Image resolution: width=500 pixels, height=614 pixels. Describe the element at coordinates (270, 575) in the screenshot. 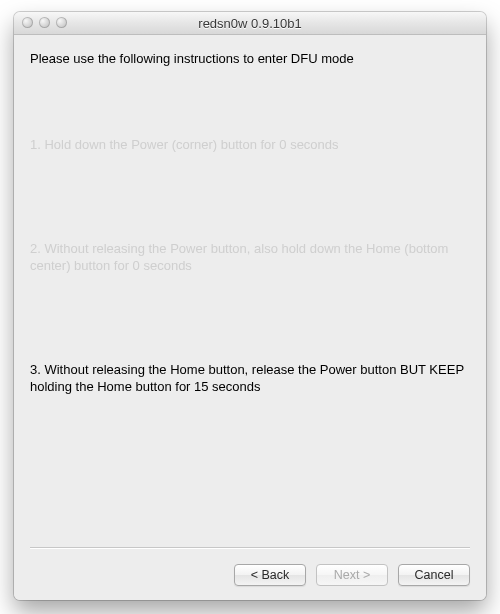

I see `back-button: < Back` at that location.